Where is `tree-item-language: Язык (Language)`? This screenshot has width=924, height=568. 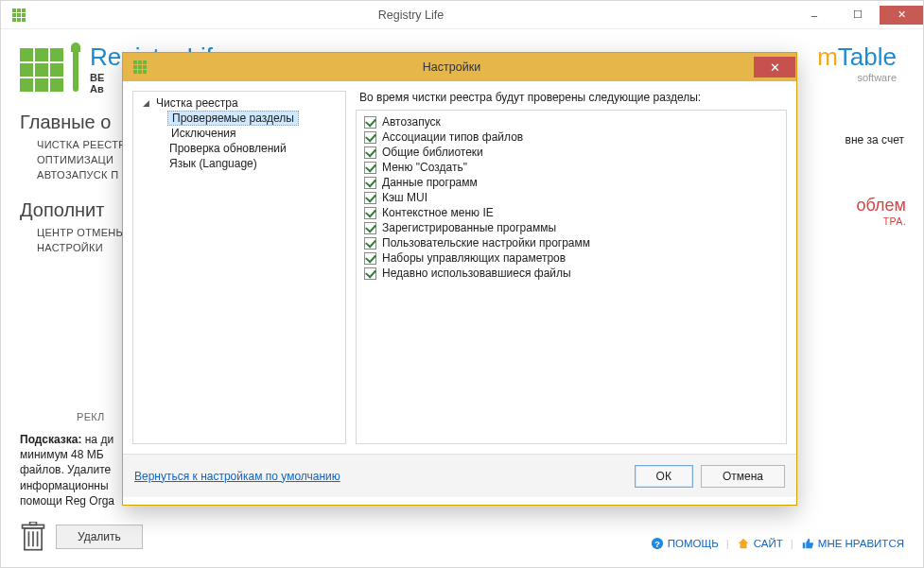 tree-item-language: Язык (Language) is located at coordinates (239, 164).